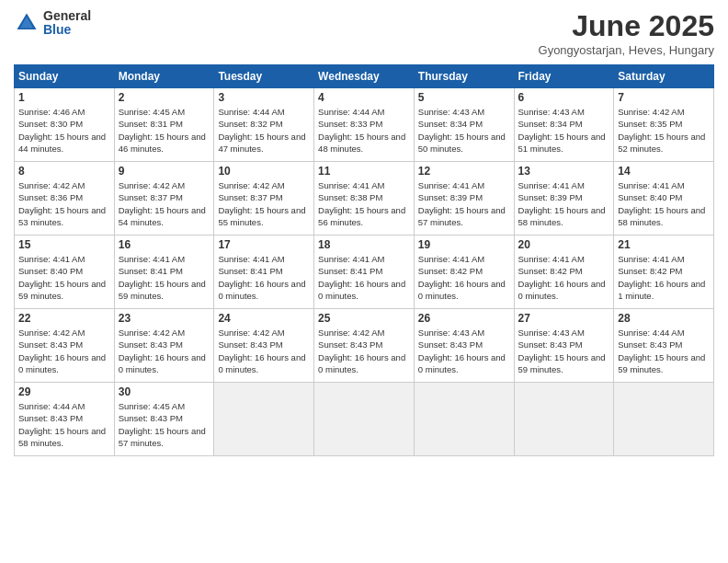 This screenshot has width=728, height=563. Describe the element at coordinates (64, 204) in the screenshot. I see `day-info: Sunrise: 4:42 AMSunset: 8:36 PMDaylight:…` at that location.